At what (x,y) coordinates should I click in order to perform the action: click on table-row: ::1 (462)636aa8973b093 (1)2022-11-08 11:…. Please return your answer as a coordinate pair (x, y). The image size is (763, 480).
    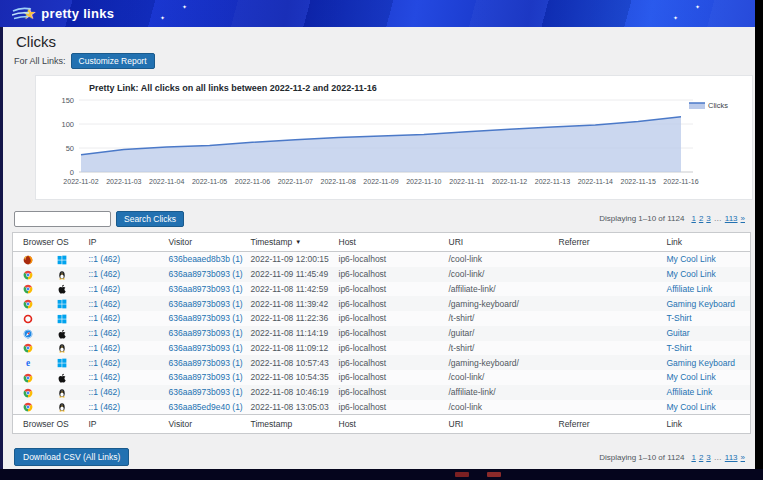
    Looking at the image, I should click on (382, 348).